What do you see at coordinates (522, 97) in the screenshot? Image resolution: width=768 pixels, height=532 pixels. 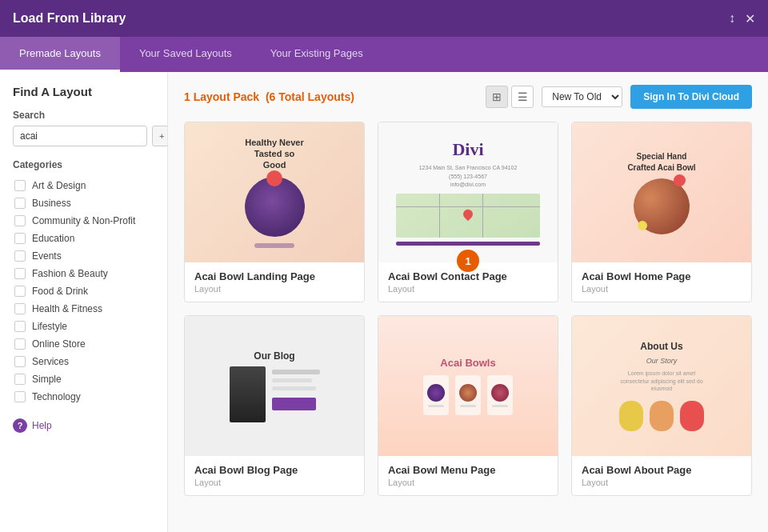 I see `list-view-button: ☰` at bounding box center [522, 97].